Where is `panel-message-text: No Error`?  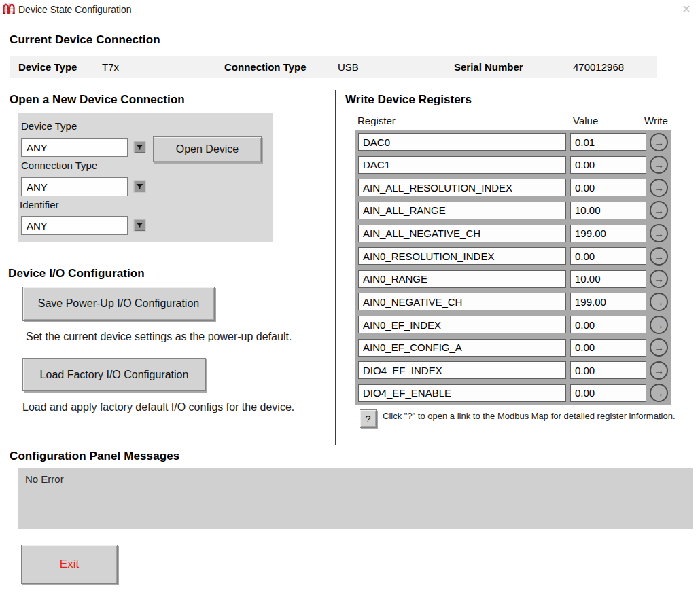 panel-message-text: No Error is located at coordinates (45, 479).